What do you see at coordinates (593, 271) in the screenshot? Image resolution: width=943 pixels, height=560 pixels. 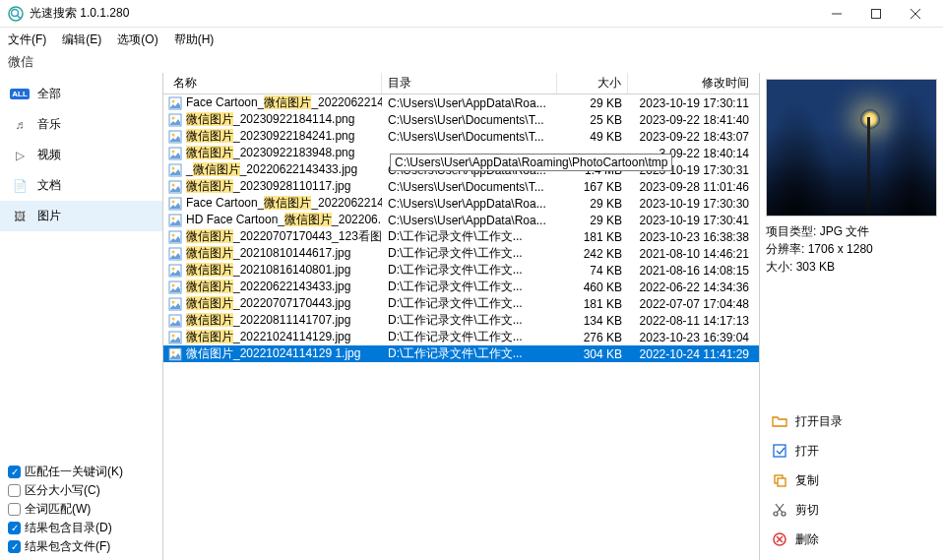 I see `cell-size: 74 KB` at bounding box center [593, 271].